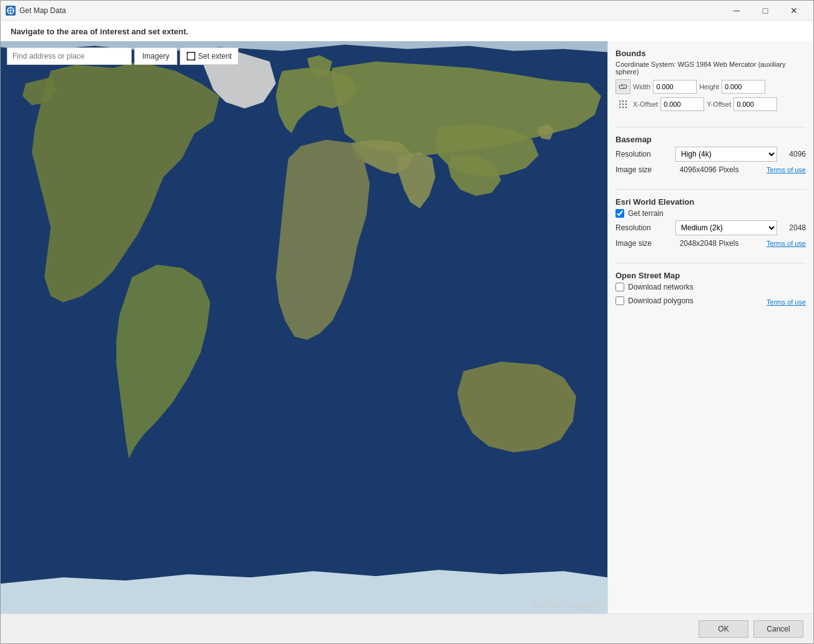 The height and width of the screenshot is (644, 814). I want to click on cancel-button: Cancel, so click(778, 629).